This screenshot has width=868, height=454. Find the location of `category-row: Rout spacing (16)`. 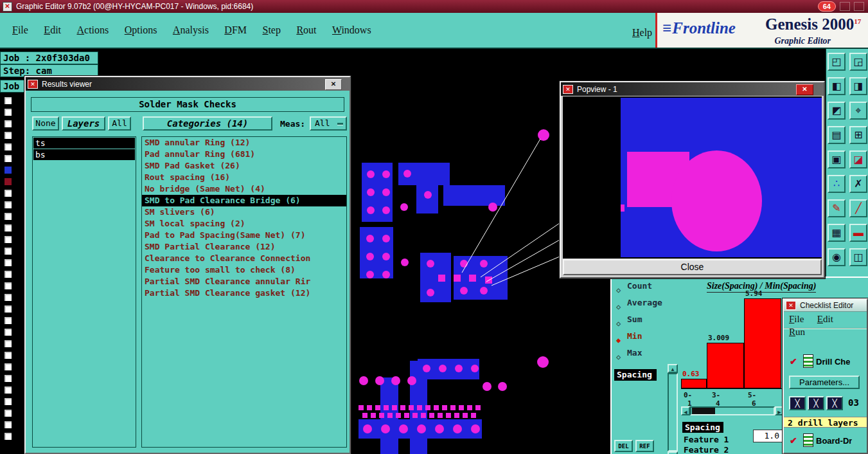

category-row: Rout spacing (16) is located at coordinates (244, 177).